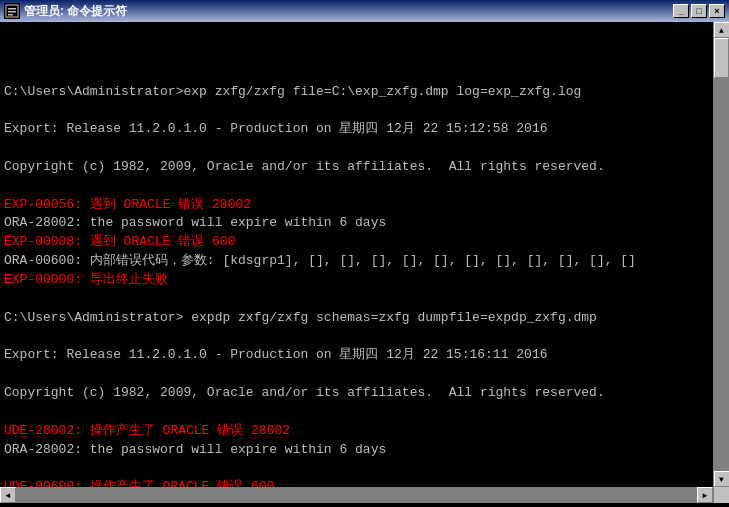  I want to click on console-line: EXP-00000: 导出终止失败, so click(356, 280).